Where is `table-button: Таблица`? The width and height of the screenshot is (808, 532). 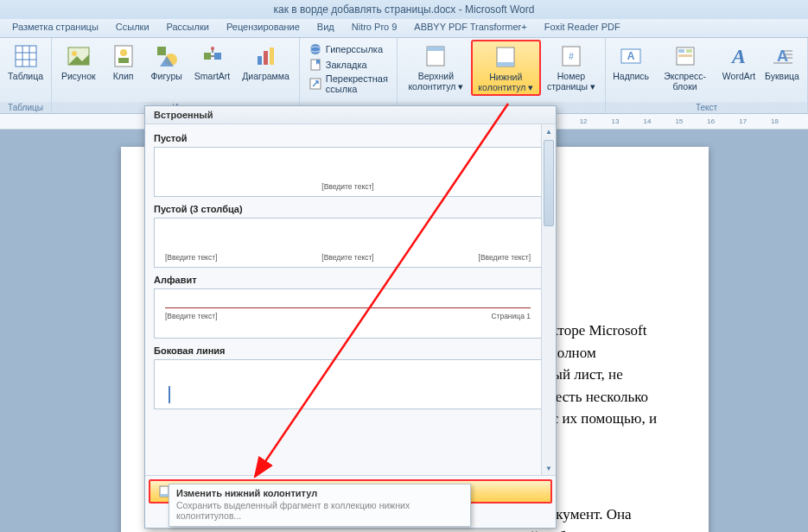
table-button: Таблица is located at coordinates (26, 62).